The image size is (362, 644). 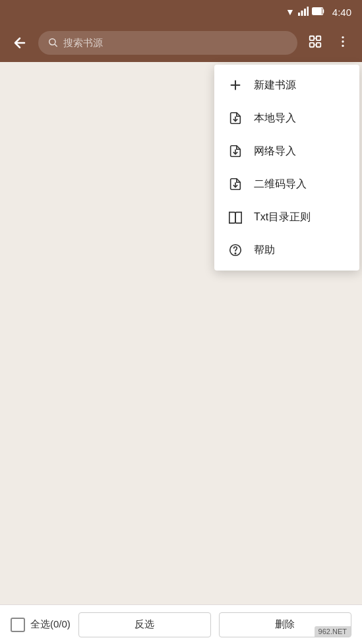 I want to click on select-all-area: 全选(0/0), so click(x=41, y=625).